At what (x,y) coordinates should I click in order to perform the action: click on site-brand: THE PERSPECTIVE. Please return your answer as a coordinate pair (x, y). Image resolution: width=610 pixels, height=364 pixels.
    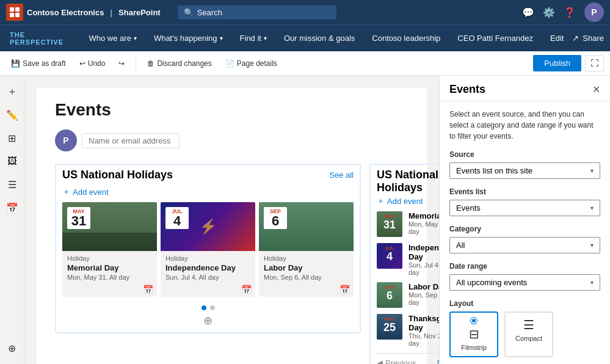
    Looking at the image, I should click on (37, 38).